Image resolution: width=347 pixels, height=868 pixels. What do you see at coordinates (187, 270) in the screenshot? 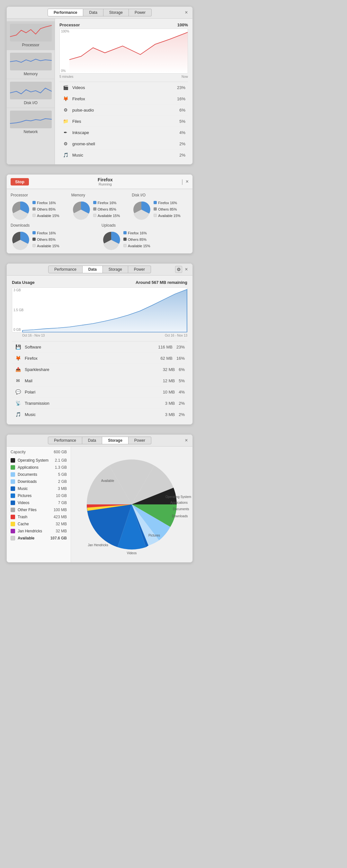
I see `close-button-3: ×` at bounding box center [187, 270].